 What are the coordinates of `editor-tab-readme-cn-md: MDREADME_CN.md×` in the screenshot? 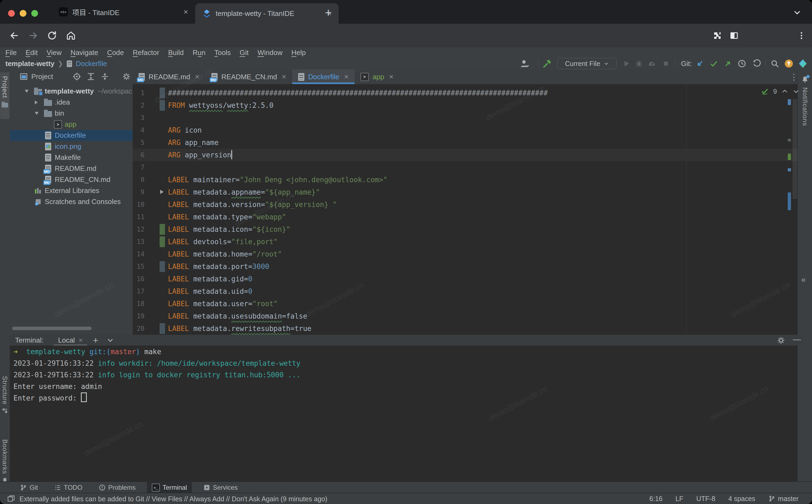 It's located at (249, 77).